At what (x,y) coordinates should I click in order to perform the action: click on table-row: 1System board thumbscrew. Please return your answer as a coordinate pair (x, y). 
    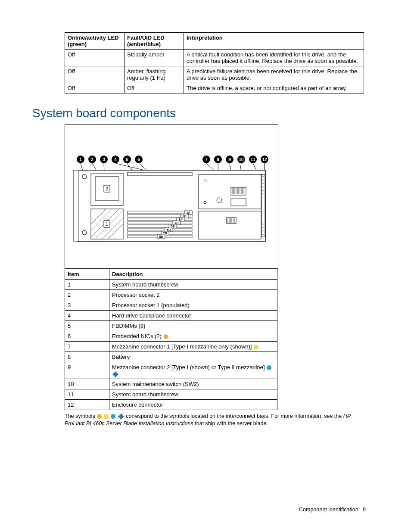
    Looking at the image, I should click on (171, 285).